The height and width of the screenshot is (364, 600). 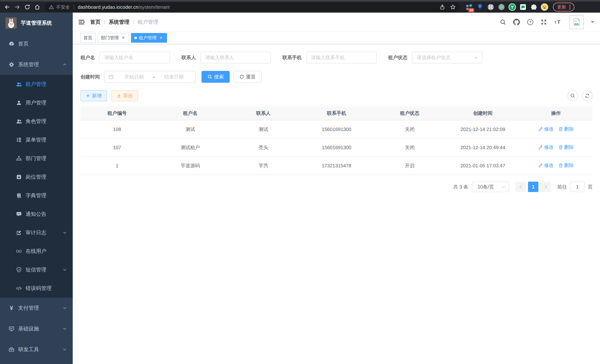 I want to click on search-button: 搜索, so click(x=216, y=77).